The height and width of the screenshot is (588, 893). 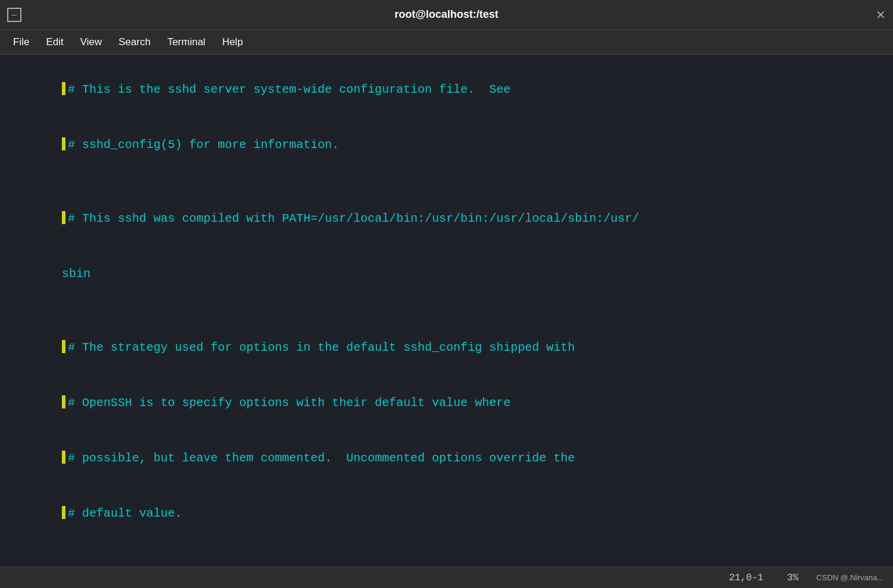 What do you see at coordinates (17, 15) in the screenshot?
I see `title-bar-left: —` at bounding box center [17, 15].